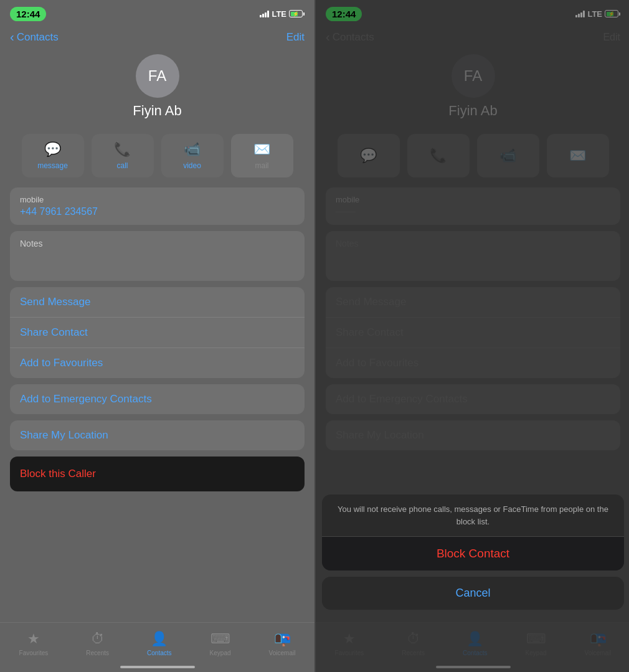  What do you see at coordinates (157, 333) in the screenshot?
I see `share-contact-item: Share Contact` at bounding box center [157, 333].